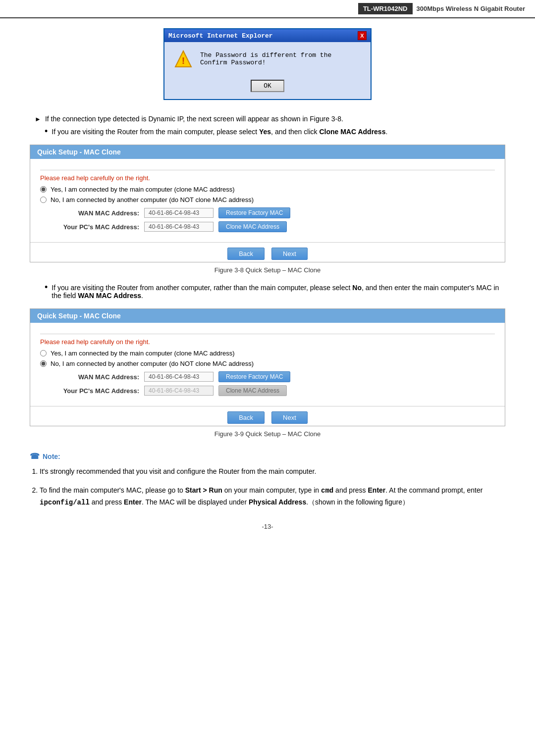 This screenshot has height=756, width=535. What do you see at coordinates (268, 64) in the screenshot?
I see `ie-dialog: Microsoft Internet Explorer X ! The Pass…` at bounding box center [268, 64].